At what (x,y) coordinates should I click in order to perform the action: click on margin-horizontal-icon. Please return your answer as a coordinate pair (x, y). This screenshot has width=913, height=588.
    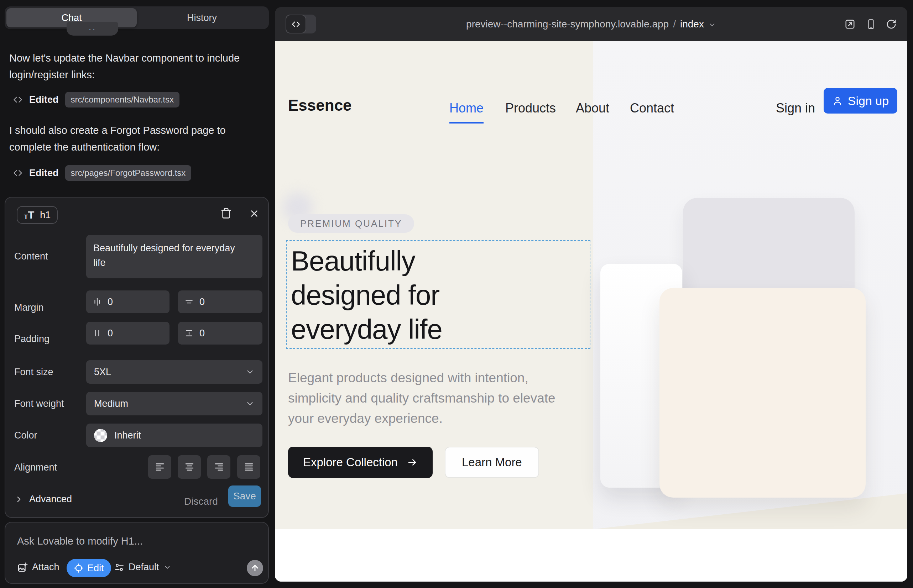
    Looking at the image, I should click on (97, 302).